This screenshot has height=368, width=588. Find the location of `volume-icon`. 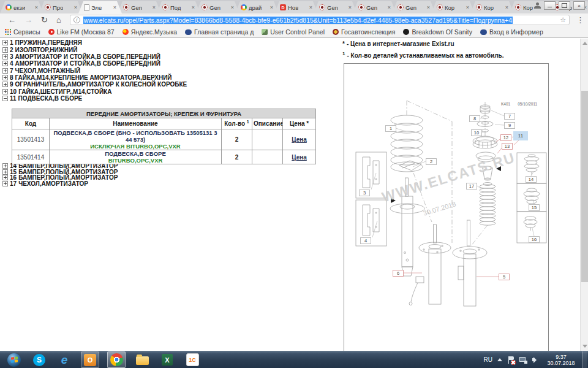

volume-icon is located at coordinates (536, 360).